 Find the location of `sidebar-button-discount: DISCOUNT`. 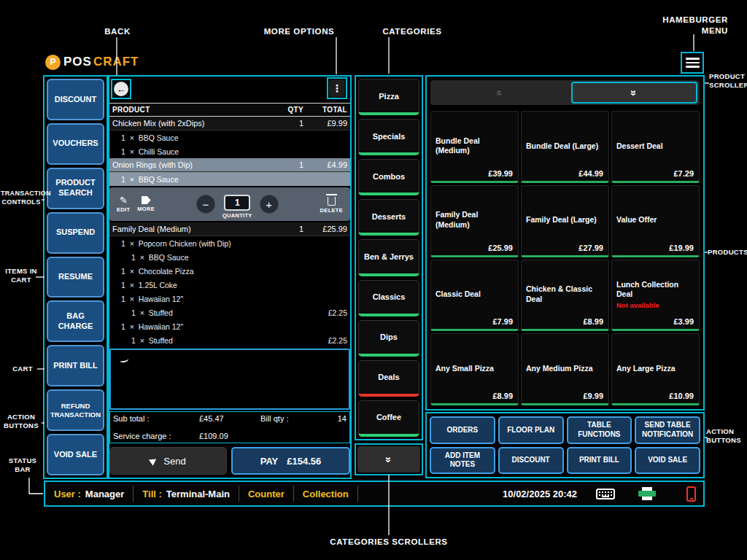

sidebar-button-discount: DISCOUNT is located at coordinates (76, 99).